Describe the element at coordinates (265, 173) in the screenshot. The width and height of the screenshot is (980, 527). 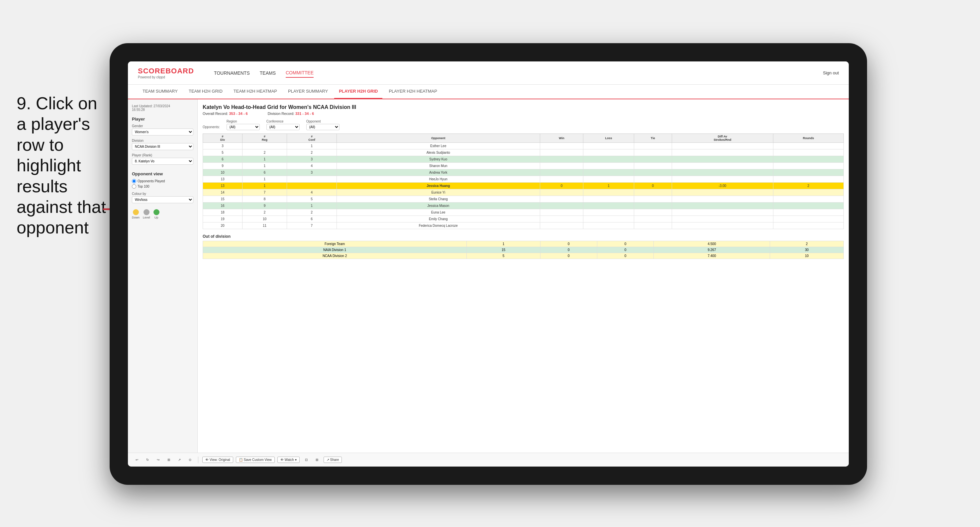
I see `cell-reg: 6` at that location.